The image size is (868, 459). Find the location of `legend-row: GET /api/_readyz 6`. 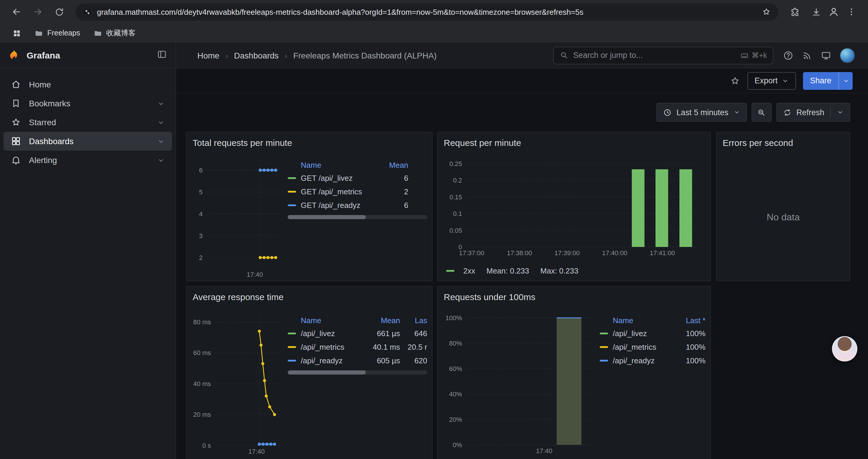

legend-row: GET /api/_readyz 6 is located at coordinates (358, 205).